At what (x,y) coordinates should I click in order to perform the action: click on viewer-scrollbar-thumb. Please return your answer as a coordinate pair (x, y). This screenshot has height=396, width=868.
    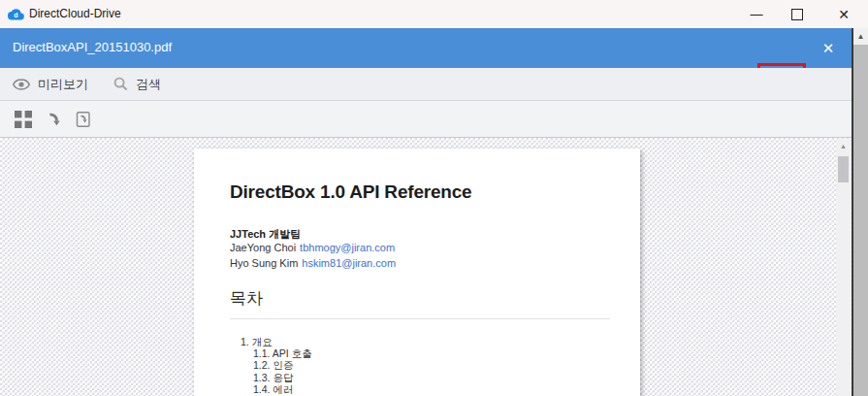
    Looking at the image, I should click on (844, 169).